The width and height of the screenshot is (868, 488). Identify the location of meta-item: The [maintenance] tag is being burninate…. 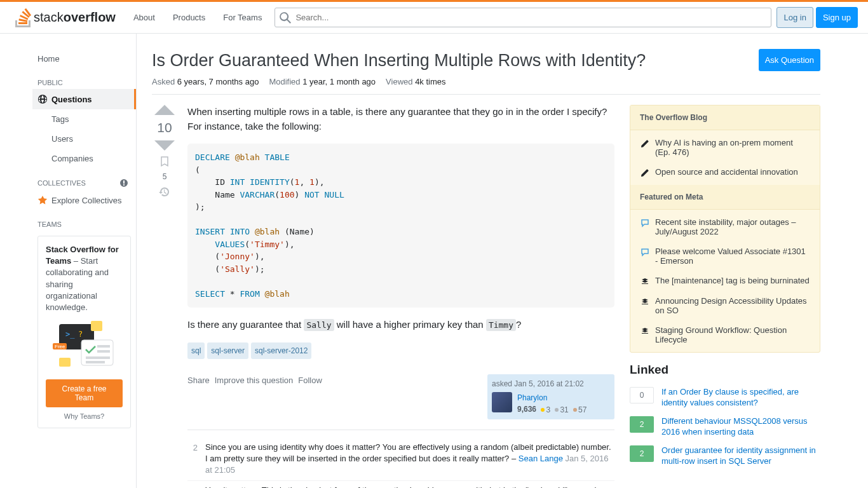
(725, 281).